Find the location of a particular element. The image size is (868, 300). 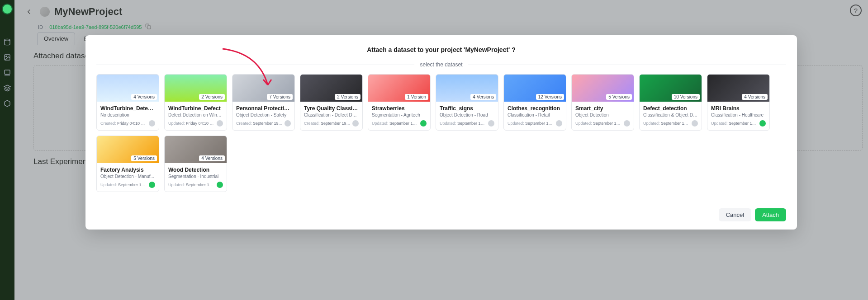

version-badge: 12 Versions is located at coordinates (550, 97).